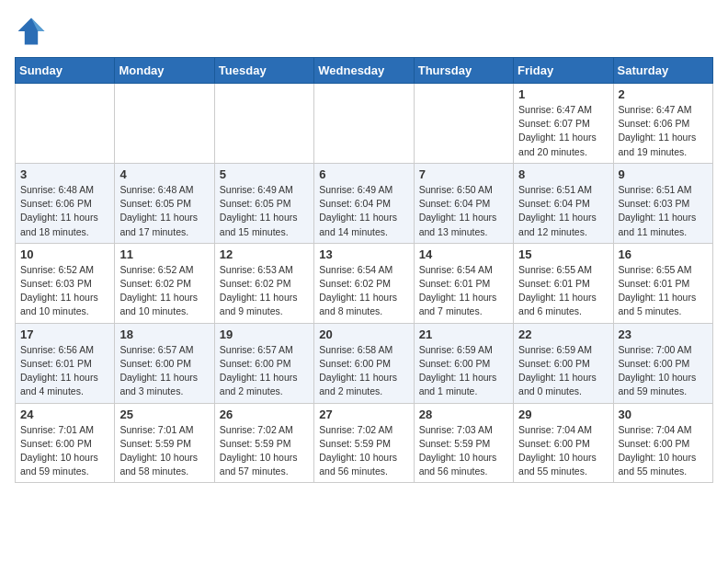 This screenshot has width=728, height=563. What do you see at coordinates (463, 451) in the screenshot?
I see `cell-content: Sunrise: 7:03 AMSunset: 5:59 PMDaylight:…` at bounding box center [463, 451].